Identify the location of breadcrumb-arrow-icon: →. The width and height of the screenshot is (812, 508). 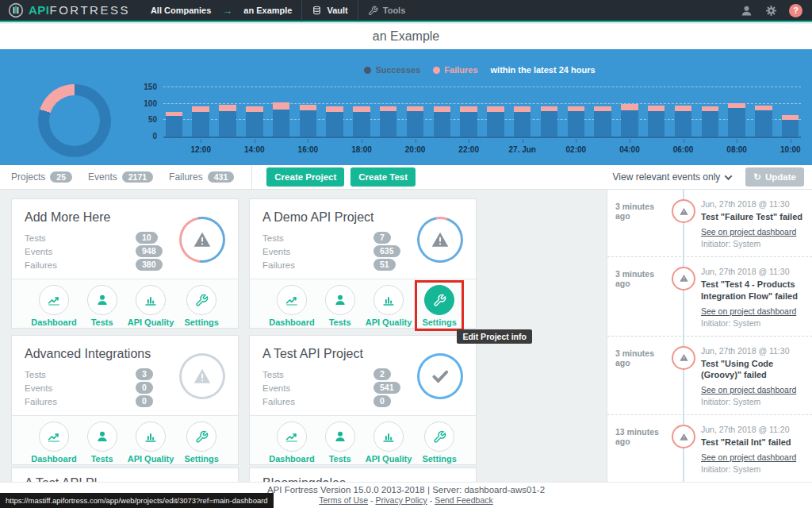
(227, 11).